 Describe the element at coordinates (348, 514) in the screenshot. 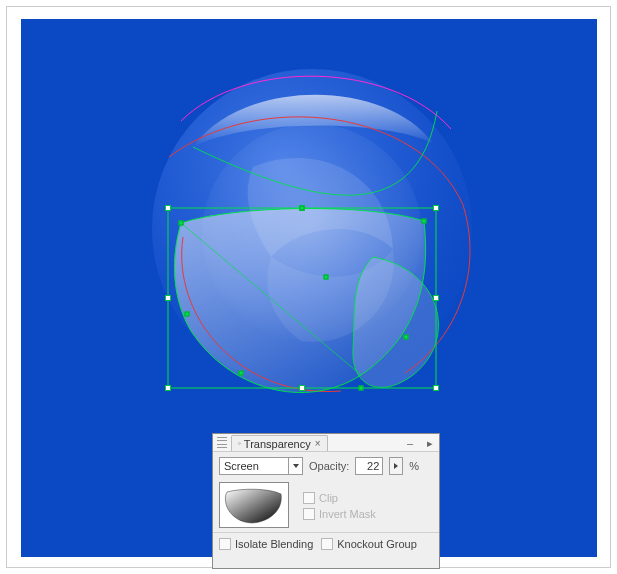

I see `invert-mask-label: Invert Mask` at that location.